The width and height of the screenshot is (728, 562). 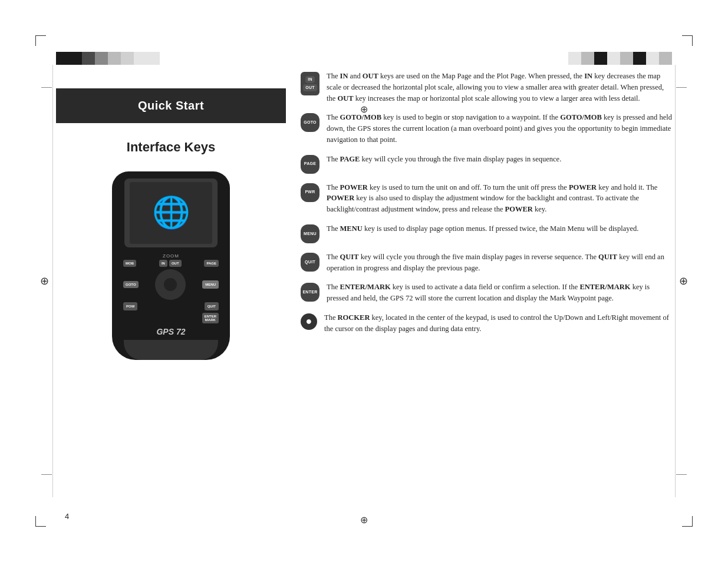 What do you see at coordinates (486, 263) in the screenshot?
I see `key-entry-quit: QUITThe QUIT key will cycle you through …` at bounding box center [486, 263].